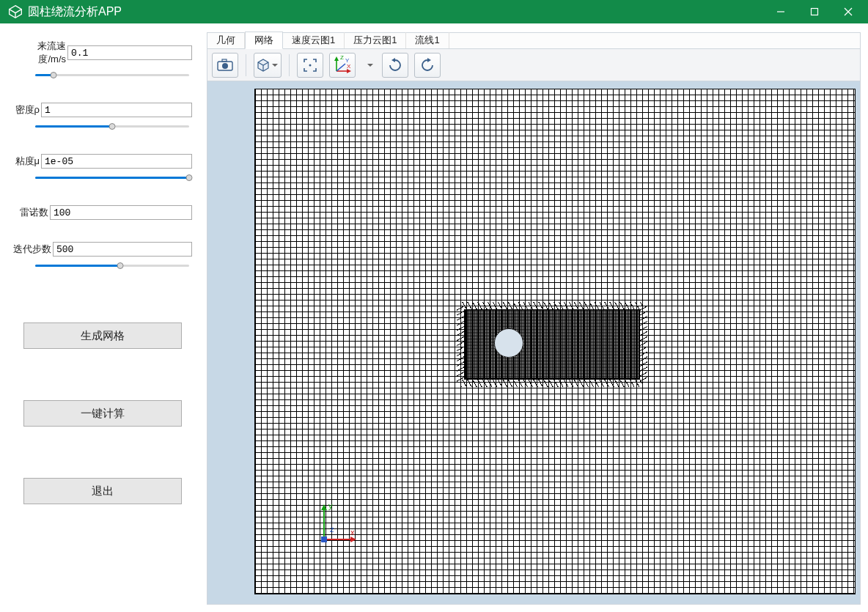 This screenshot has width=868, height=612. I want to click on density-slider, so click(112, 126).